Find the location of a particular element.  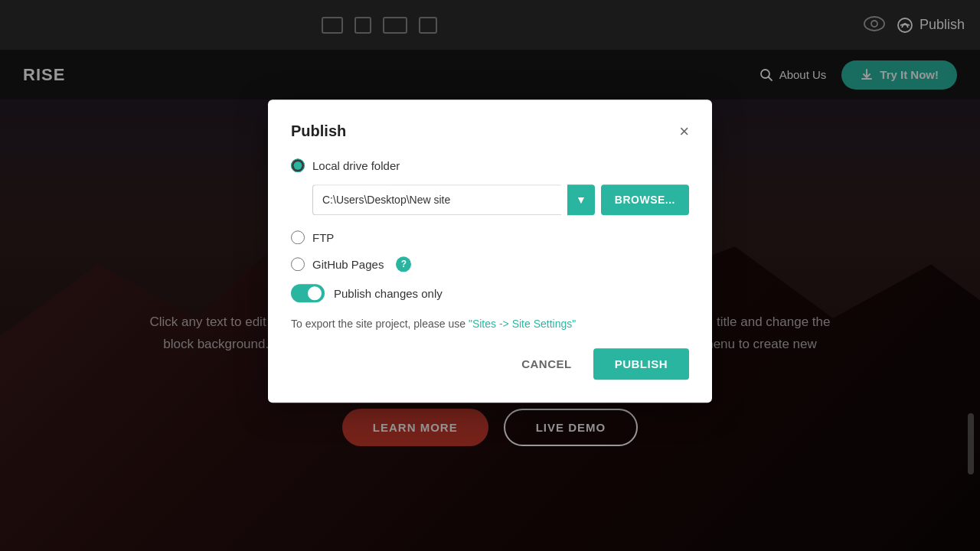

ftp-option: FTP is located at coordinates (490, 237).